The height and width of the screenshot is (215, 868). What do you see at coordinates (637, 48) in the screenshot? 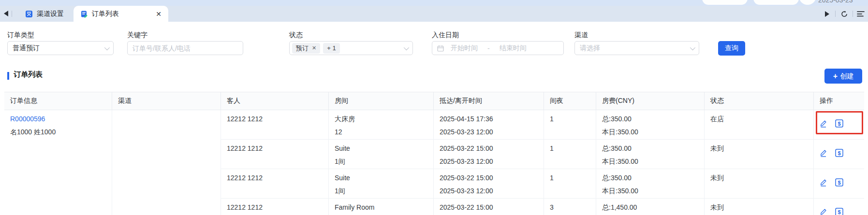
I see `channel-select: 请选择` at bounding box center [637, 48].